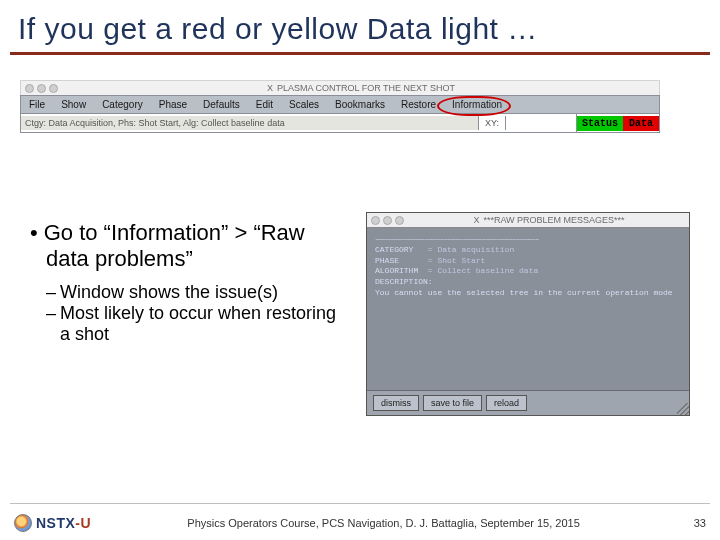  Describe the element at coordinates (190, 324) in the screenshot. I see `bullet-sub: –Most likely to occur when restoring a s…` at that location.